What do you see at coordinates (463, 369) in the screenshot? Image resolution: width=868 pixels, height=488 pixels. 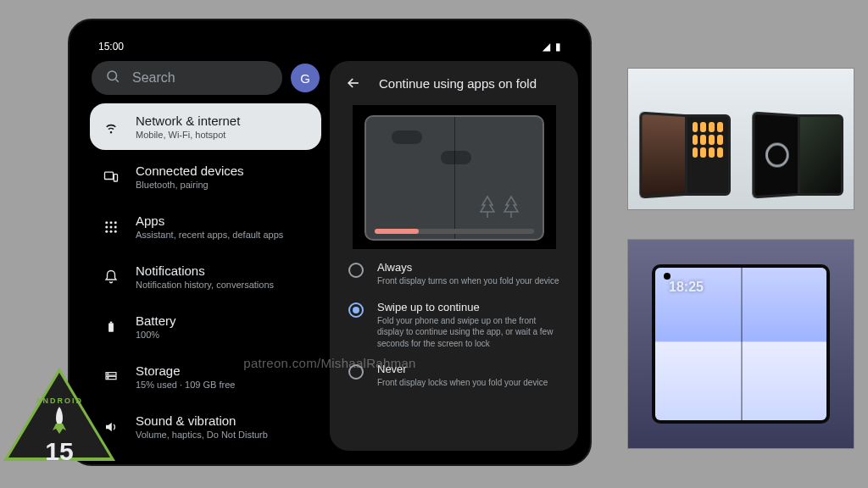 I see `radio-title: Never` at bounding box center [463, 369].